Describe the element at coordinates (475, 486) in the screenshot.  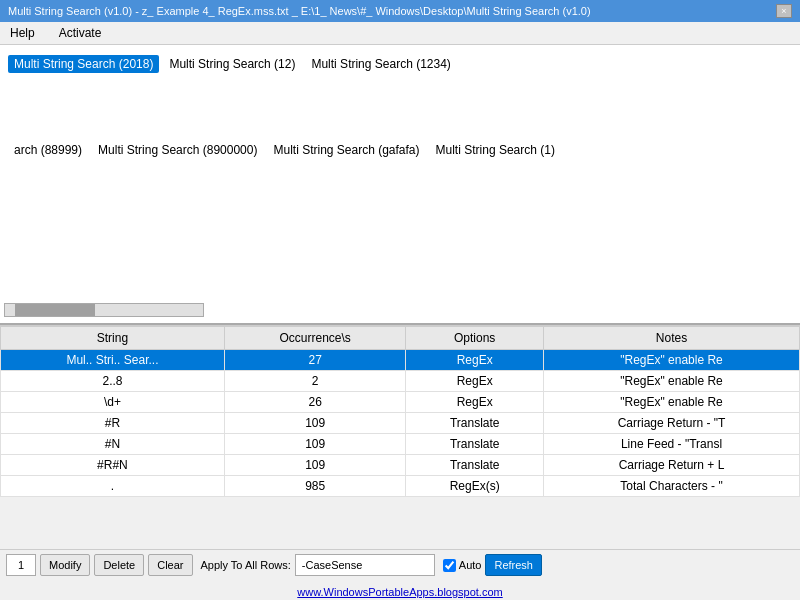
I see `cell-options: RegEx(s)` at that location.